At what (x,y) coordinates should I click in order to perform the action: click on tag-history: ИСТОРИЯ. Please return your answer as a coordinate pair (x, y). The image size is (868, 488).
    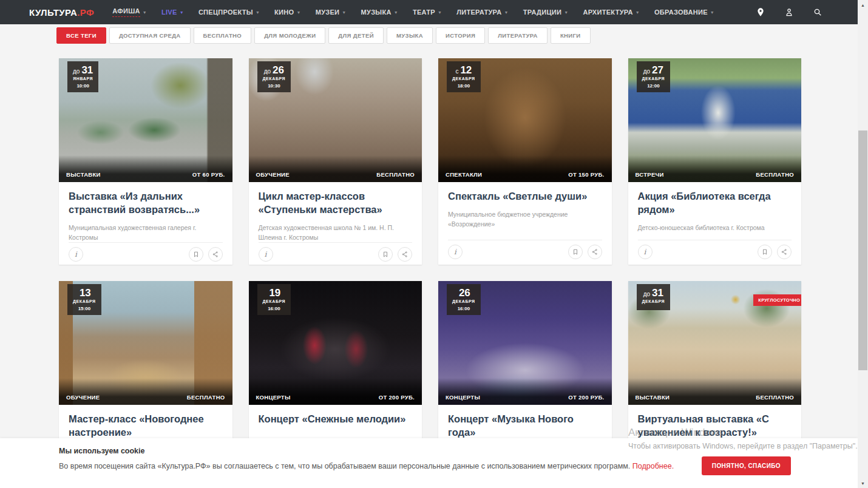
    Looking at the image, I should click on (460, 35).